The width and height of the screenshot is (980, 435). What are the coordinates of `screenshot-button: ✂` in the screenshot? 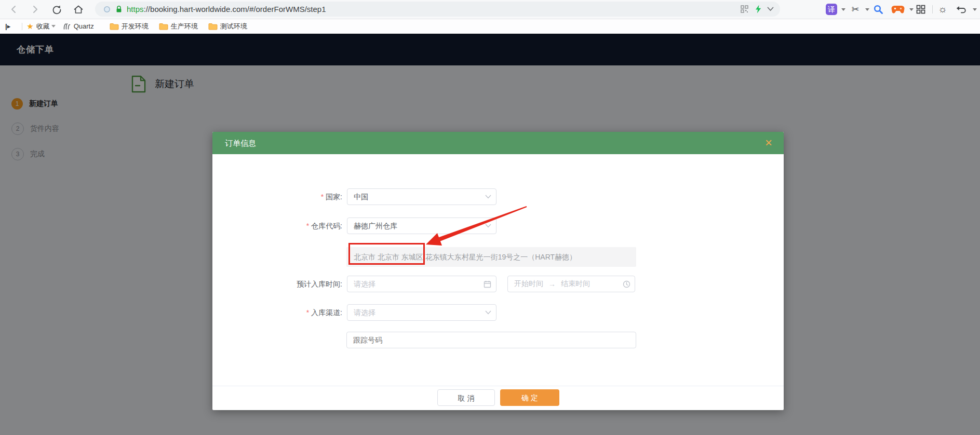 It's located at (855, 9).